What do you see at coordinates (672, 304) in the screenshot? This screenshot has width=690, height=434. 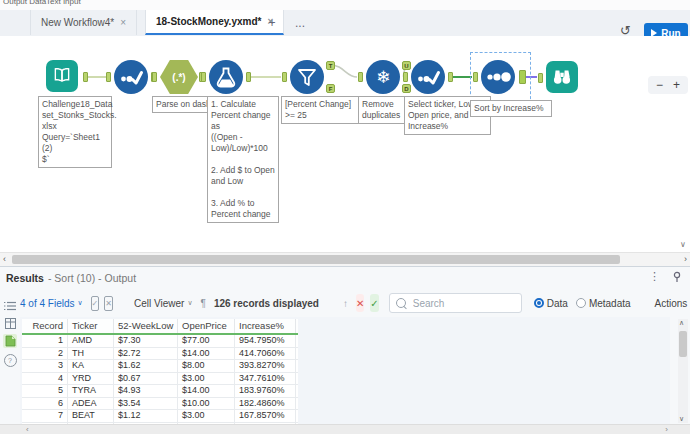 I see `actions-dropdown: Actions ∨` at bounding box center [672, 304].